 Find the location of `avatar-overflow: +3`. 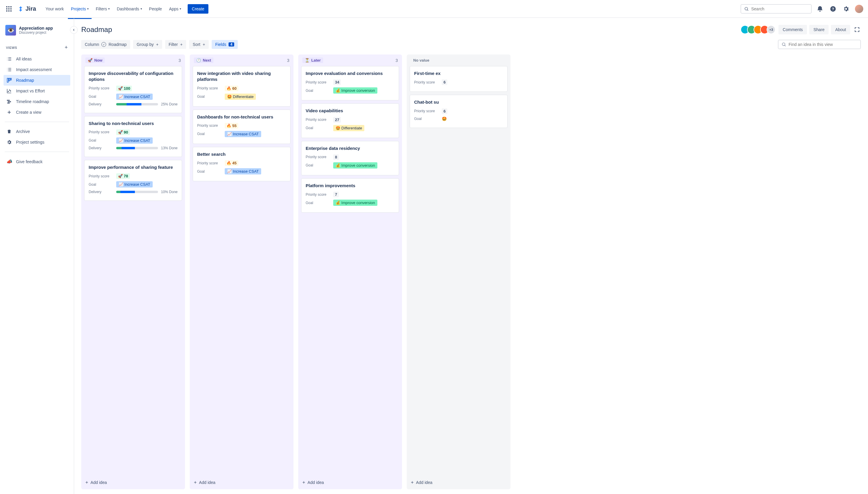

avatar-overflow: +3 is located at coordinates (771, 30).